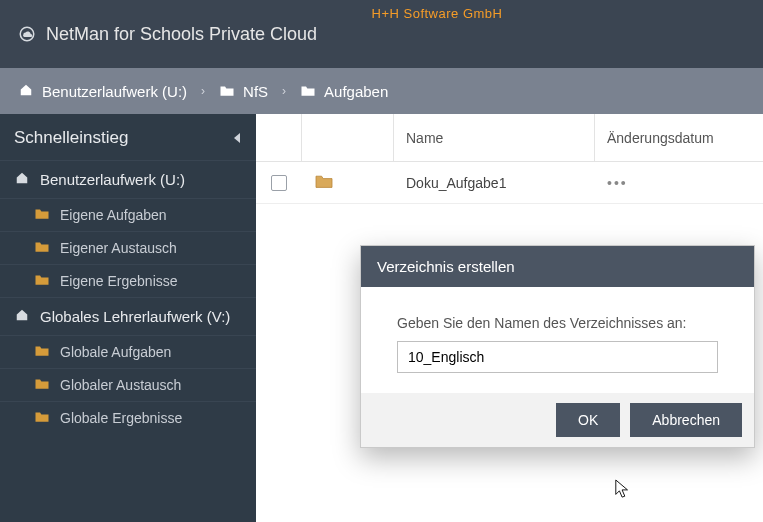 The width and height of the screenshot is (763, 522). Describe the element at coordinates (510, 138) in the screenshot. I see `table-header: Name Änderungsdatum` at that location.